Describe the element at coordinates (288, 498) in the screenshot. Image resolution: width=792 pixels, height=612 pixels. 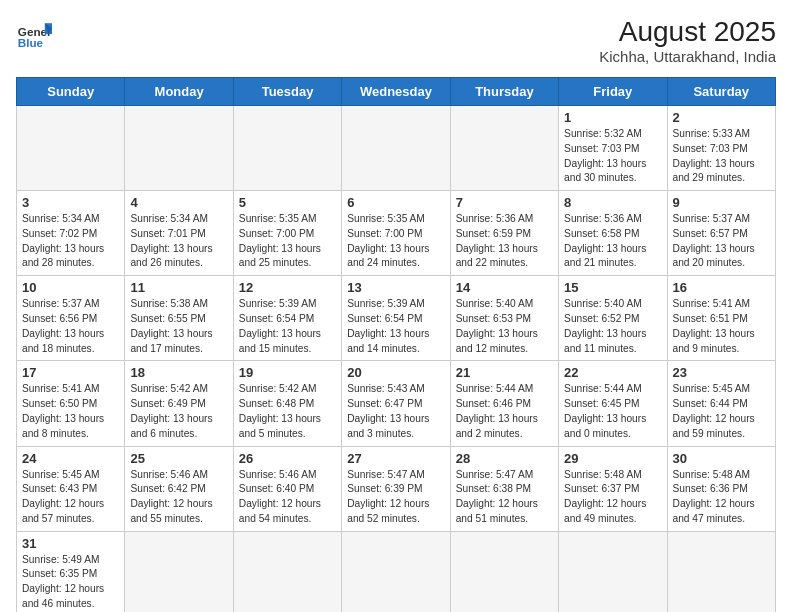
I see `day-info: Sunrise: 5:46 AM Sunset: 6:40 PM Dayligh…` at that location.